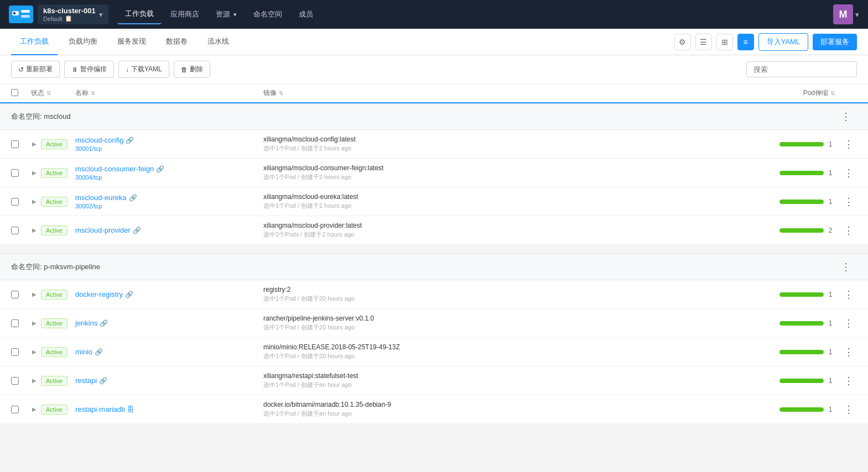 Image resolution: width=868 pixels, height=472 pixels. Describe the element at coordinates (169, 323) in the screenshot. I see `workload-name-link: jenkins 🔗` at that location.